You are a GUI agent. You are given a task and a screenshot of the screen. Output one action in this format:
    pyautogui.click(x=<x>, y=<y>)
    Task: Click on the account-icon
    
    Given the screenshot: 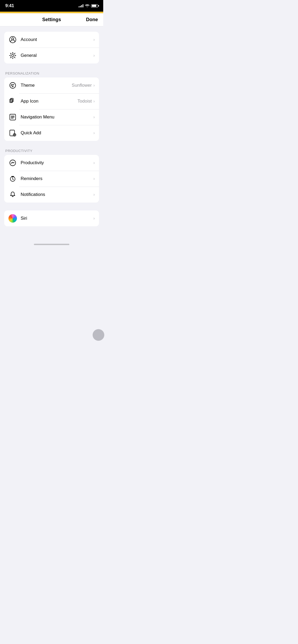 What is the action you would take?
    pyautogui.click(x=13, y=40)
    